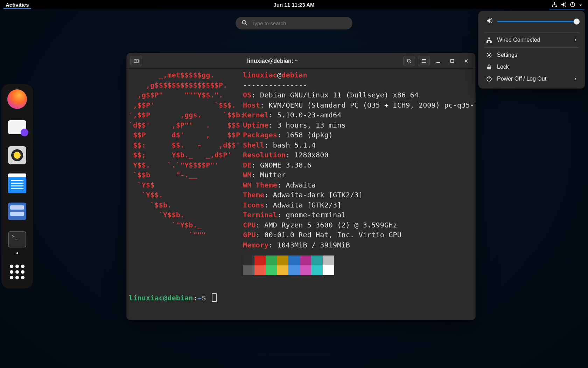 The height and width of the screenshot is (368, 588). What do you see at coordinates (18, 5) in the screenshot?
I see `activities-button: Activities` at bounding box center [18, 5].